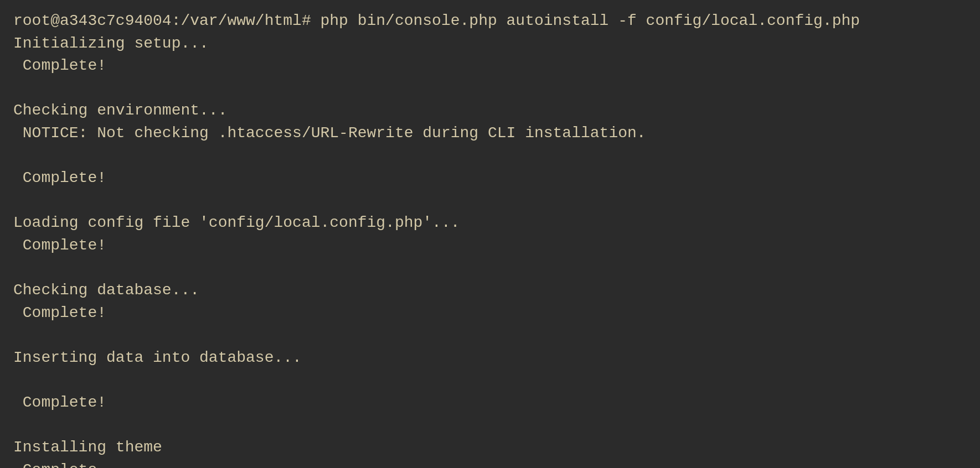 This screenshot has height=468, width=980. What do you see at coordinates (490, 403) in the screenshot?
I see `terminal-line-insert-complete: Complete!` at bounding box center [490, 403].